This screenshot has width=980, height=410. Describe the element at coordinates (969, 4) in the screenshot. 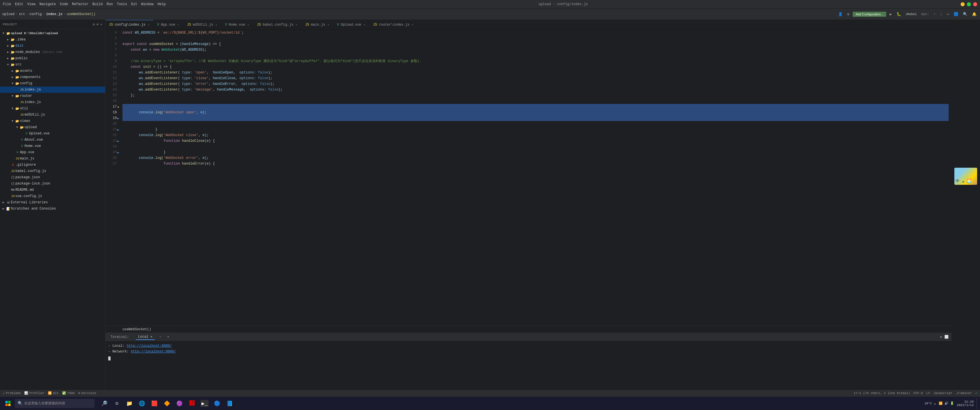

I see `restore-button` at that location.